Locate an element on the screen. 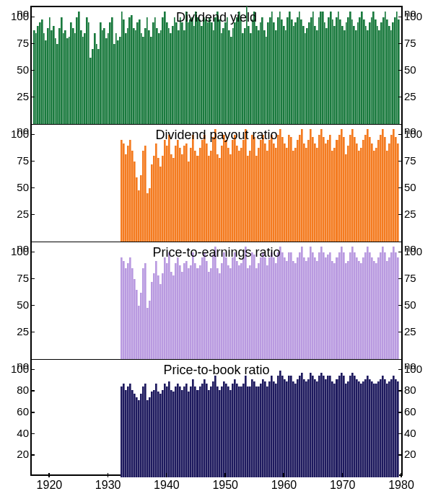  x-tick-label: 1940 is located at coordinates (167, 485).